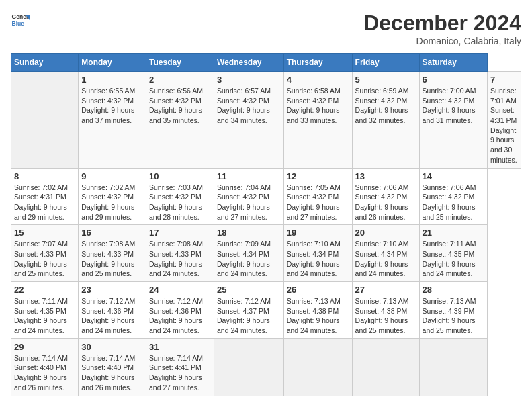  What do you see at coordinates (249, 310) in the screenshot?
I see `day-cell-25: 25 Sunrise: 7:12 AM Sunset: 4:37 PM Dayl…` at bounding box center [249, 310].